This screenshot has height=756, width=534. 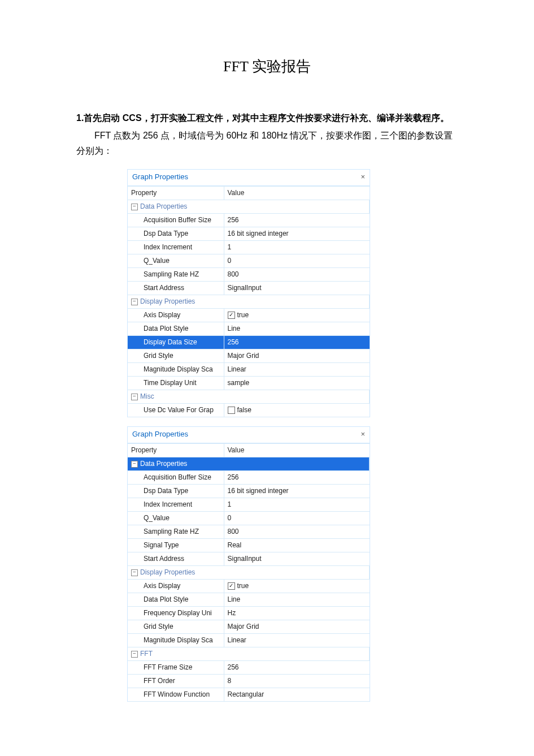 I want to click on prop-row: FFT Window FunctionRectangular, so click(x=249, y=694).